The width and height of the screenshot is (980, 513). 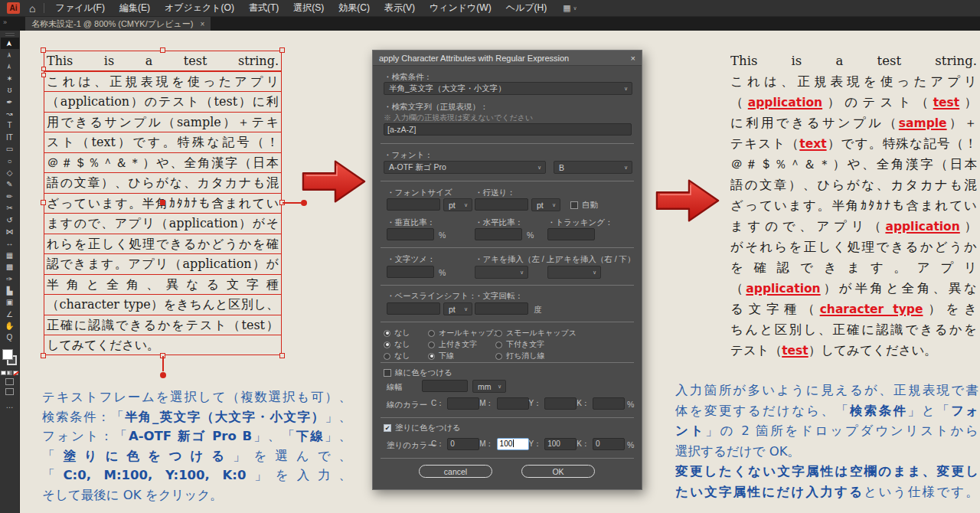 I want to click on font-style-select: B ∨, so click(x=593, y=167).